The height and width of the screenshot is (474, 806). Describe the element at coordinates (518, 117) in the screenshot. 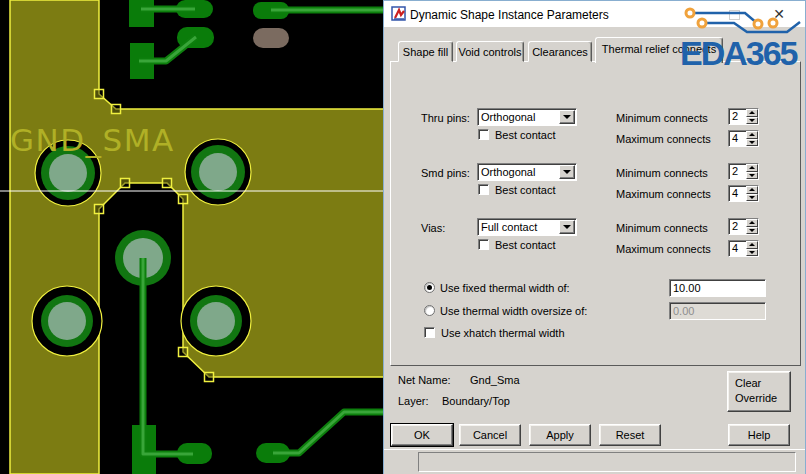

I see `thru-pins-value: Orthogonal` at that location.